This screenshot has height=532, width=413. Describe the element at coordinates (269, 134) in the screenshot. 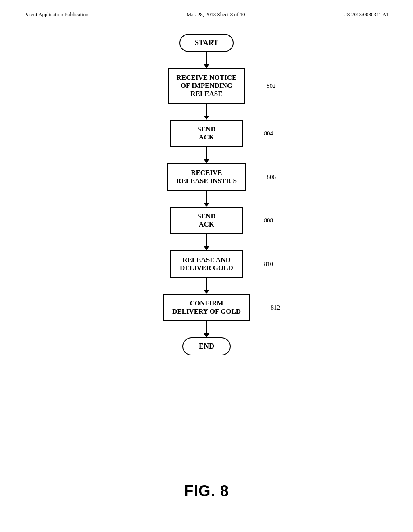

I see `label-804: 804` at that location.